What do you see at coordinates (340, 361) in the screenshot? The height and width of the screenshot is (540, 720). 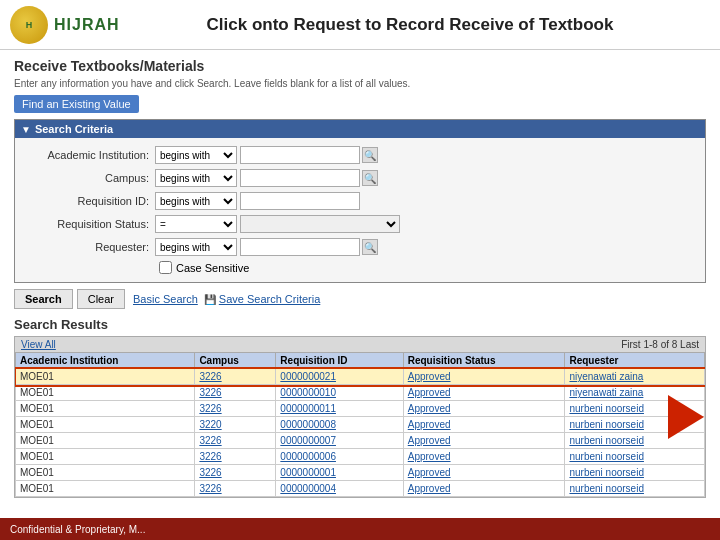 I see `col-header-req-id: Requisition ID` at bounding box center [340, 361].